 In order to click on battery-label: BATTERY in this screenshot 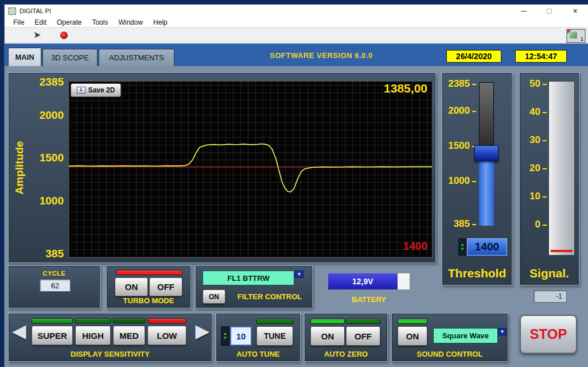, I will do `click(369, 300)`.